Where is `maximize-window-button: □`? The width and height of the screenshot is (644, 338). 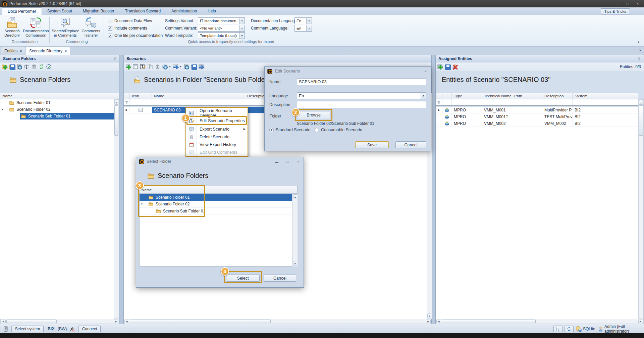 maximize-window-button: □ is located at coordinates (628, 4).